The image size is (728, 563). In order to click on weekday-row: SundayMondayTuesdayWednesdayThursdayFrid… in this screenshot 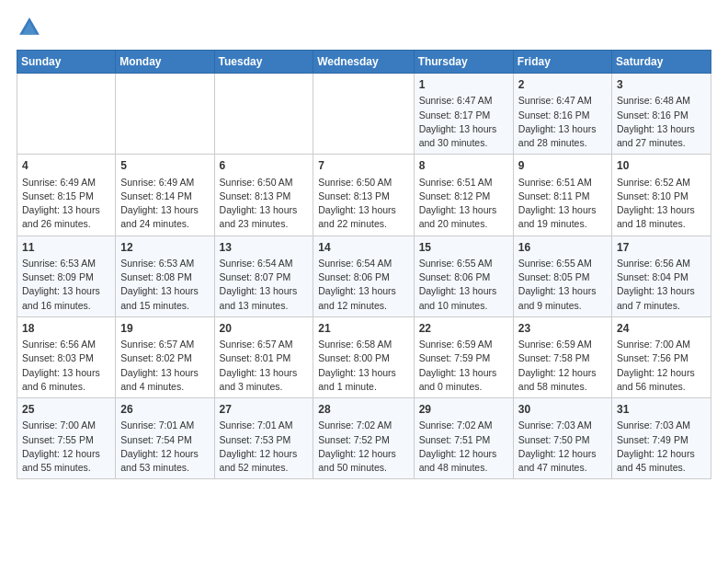, I will do `click(364, 63)`.